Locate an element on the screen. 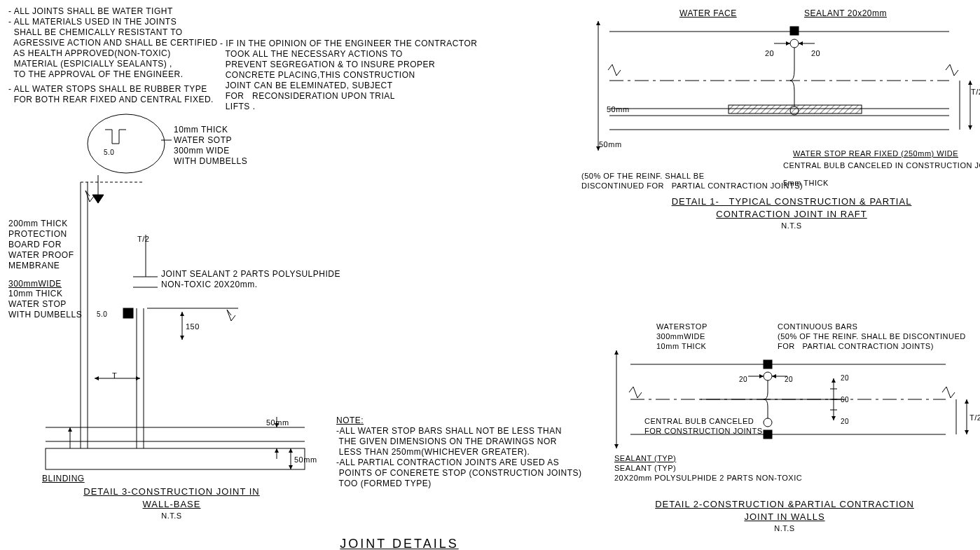 The image size is (980, 550). d1-title: DETAIL 1- TYPICAL CONSTRUCTION & PARTIAL is located at coordinates (792, 202).